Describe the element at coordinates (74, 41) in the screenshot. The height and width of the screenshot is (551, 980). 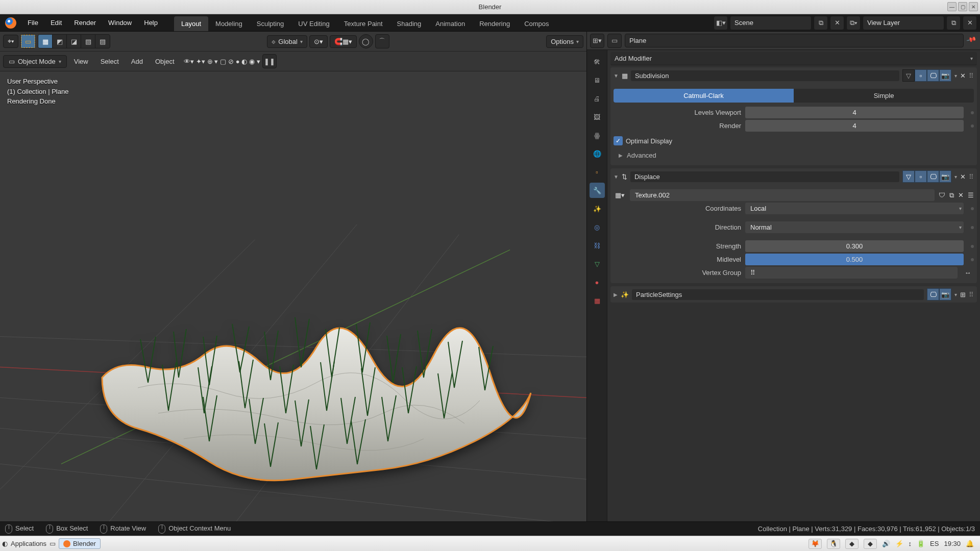
I see `gizmo-scale-icon: ◪` at that location.